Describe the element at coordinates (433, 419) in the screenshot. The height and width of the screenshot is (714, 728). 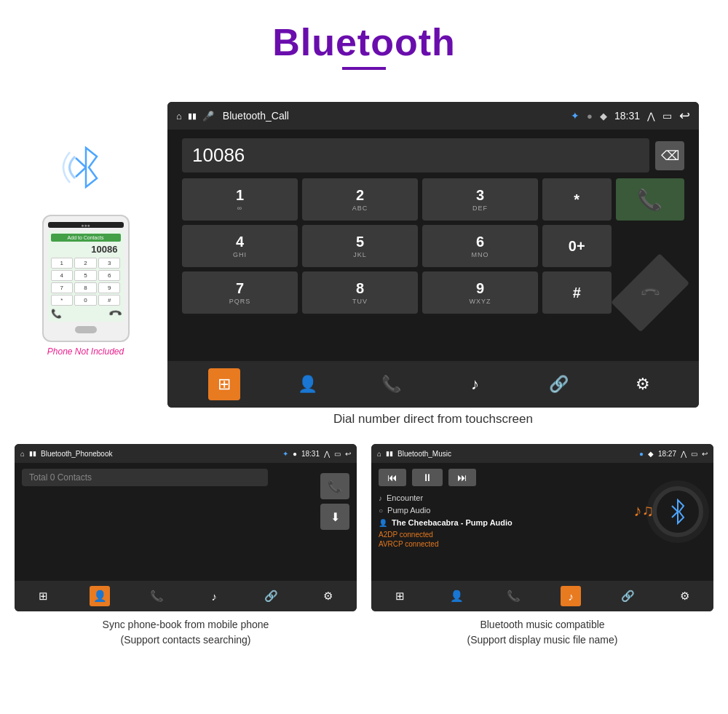
I see `main-caption: Dial number direct from touchscreen` at that location.